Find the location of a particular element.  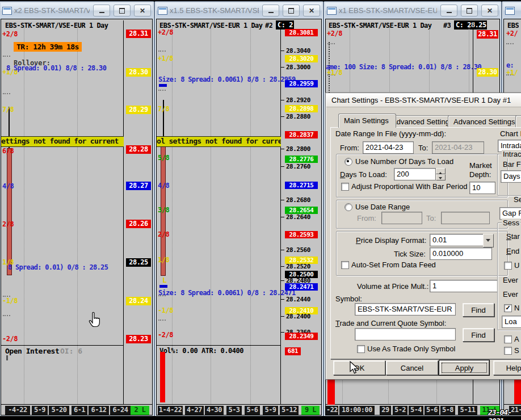

use-checkbox is located at coordinates (508, 266).